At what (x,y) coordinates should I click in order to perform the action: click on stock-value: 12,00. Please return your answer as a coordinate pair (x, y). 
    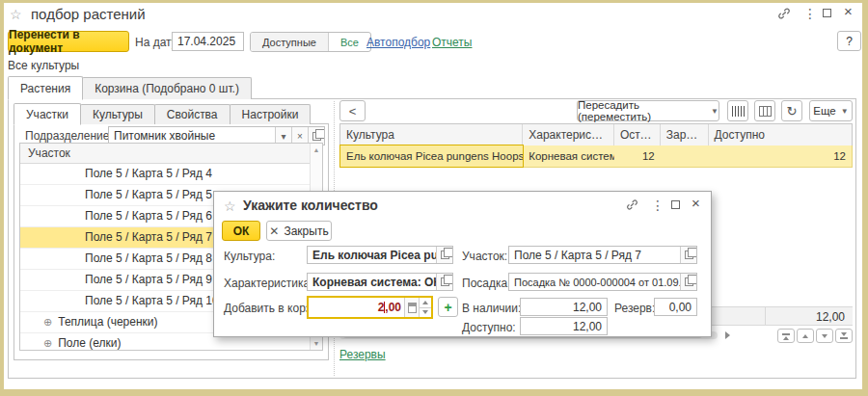
    Looking at the image, I should click on (563, 307).